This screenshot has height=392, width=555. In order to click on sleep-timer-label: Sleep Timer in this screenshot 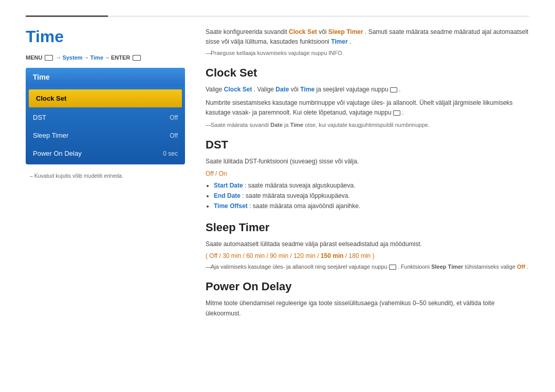, I will do `click(50, 136)`.